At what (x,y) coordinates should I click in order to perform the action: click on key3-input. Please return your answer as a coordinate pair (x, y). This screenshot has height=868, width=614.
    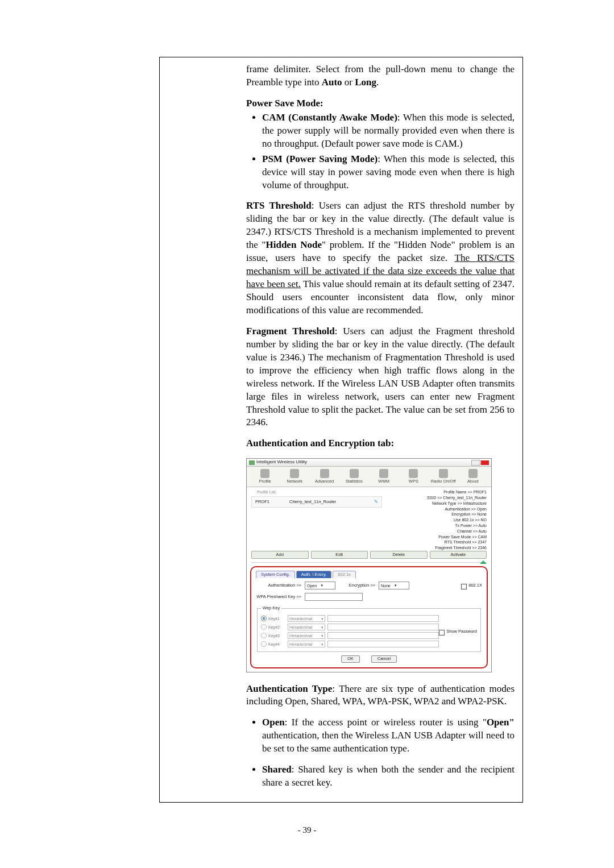
    Looking at the image, I should click on (383, 636).